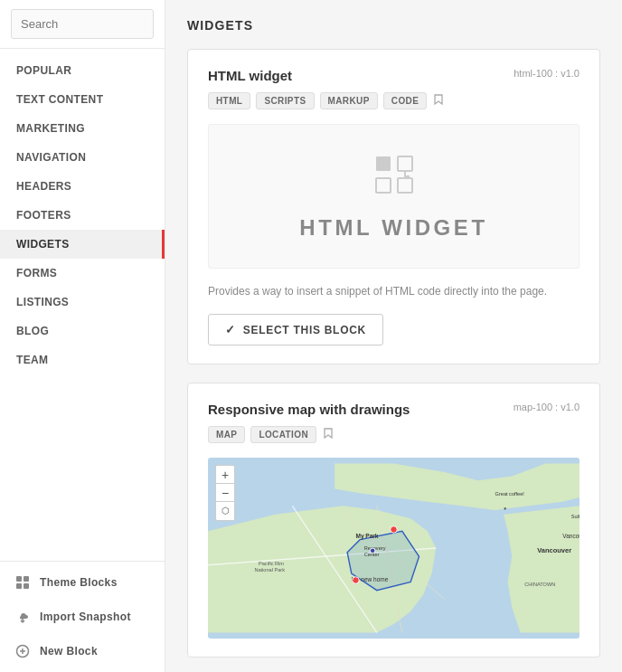  I want to click on sidebar-item-forms: FORMS, so click(82, 273).